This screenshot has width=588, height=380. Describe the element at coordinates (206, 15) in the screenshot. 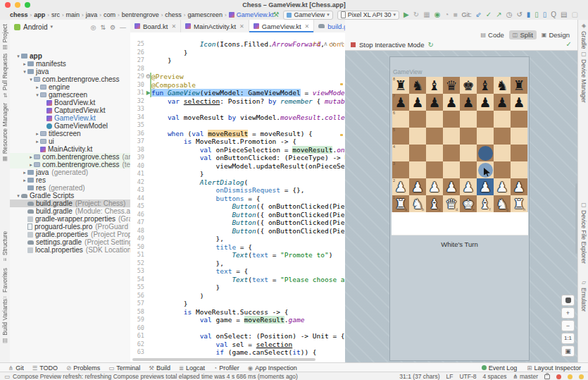

I see `breadcrumb-item: gamescreen` at that location.